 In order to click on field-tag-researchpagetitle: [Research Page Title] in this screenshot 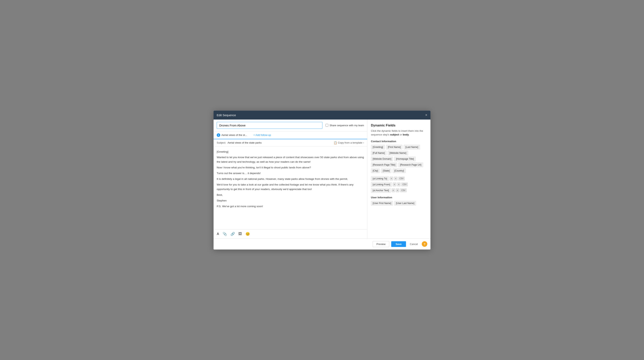, I will do `click(384, 165)`.